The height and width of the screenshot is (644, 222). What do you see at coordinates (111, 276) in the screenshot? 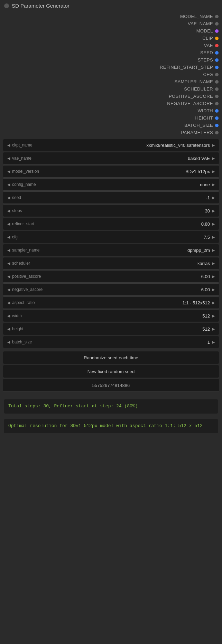
I see `control-row: ◀positive_ascore6.00▶` at bounding box center [111, 276].